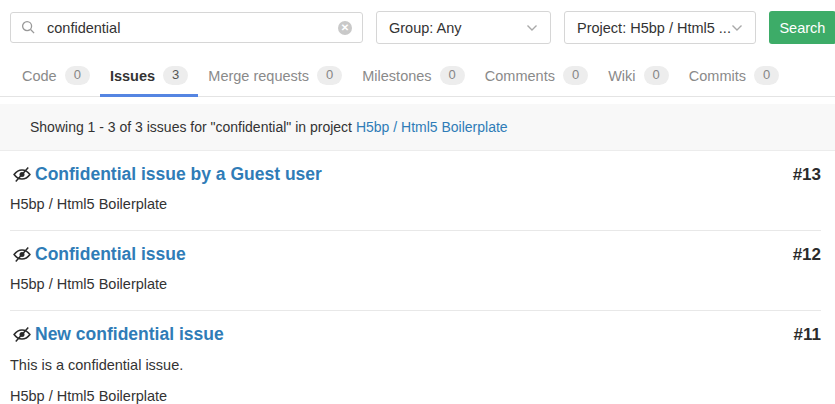 Image resolution: width=835 pixels, height=404 pixels. What do you see at coordinates (638, 76) in the screenshot?
I see `tab-wiki: Wiki 0` at bounding box center [638, 76].